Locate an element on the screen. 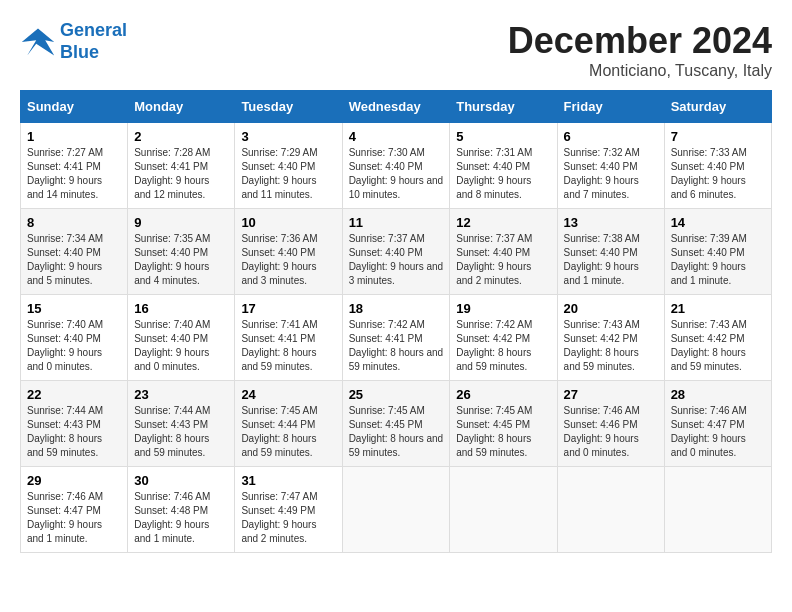  day-number: 19 is located at coordinates (503, 308).